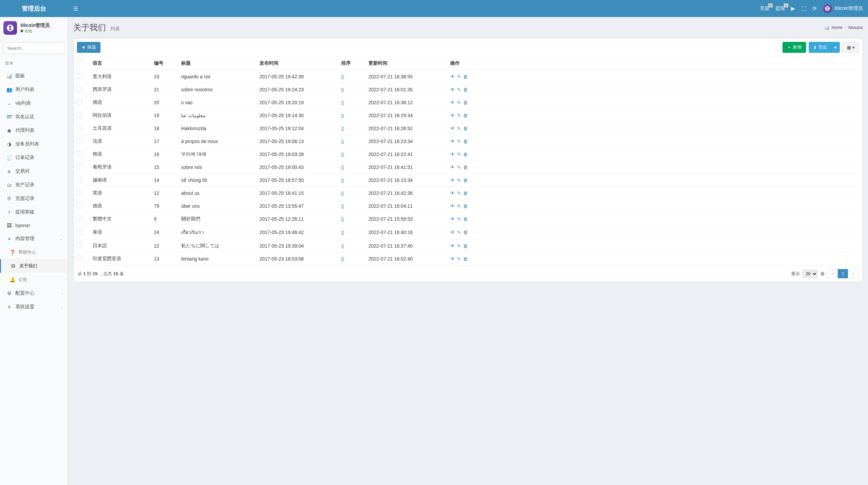 This screenshot has height=485, width=868. I want to click on search-input, so click(36, 48).